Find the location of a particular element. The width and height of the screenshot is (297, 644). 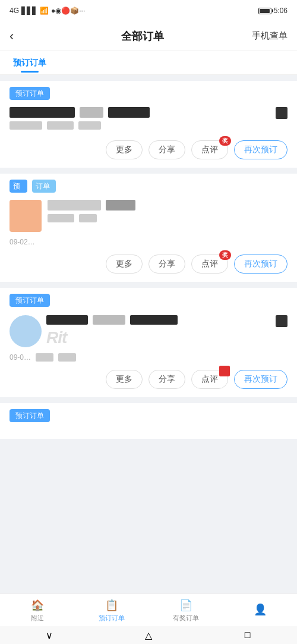

order-card-3-body: Rit is located at coordinates (148, 332).